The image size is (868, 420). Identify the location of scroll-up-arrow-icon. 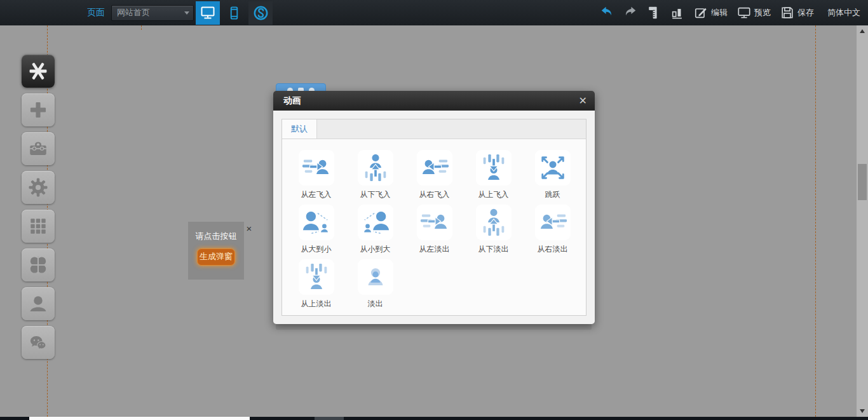
(862, 31).